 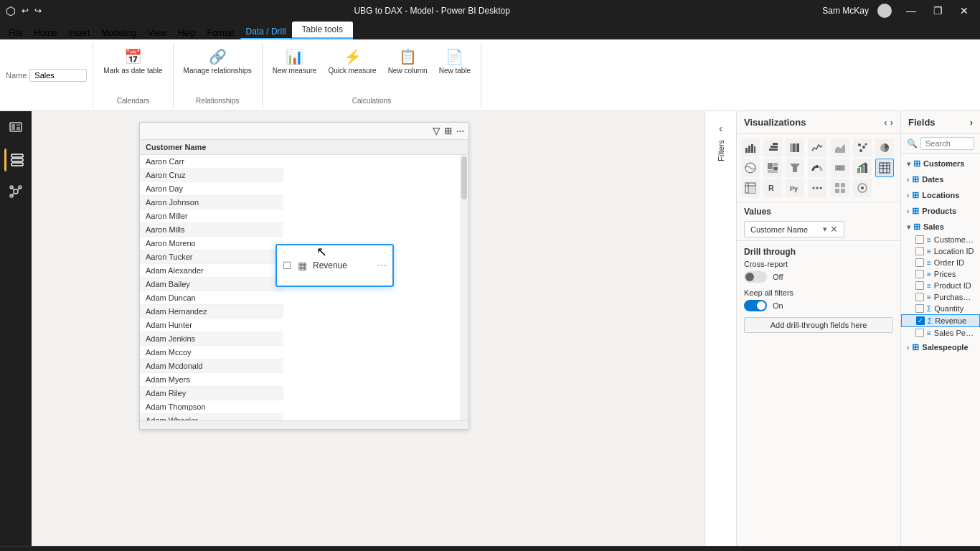 What do you see at coordinates (941, 240) in the screenshot?
I see `field-item: ≡Customer ID` at bounding box center [941, 240].